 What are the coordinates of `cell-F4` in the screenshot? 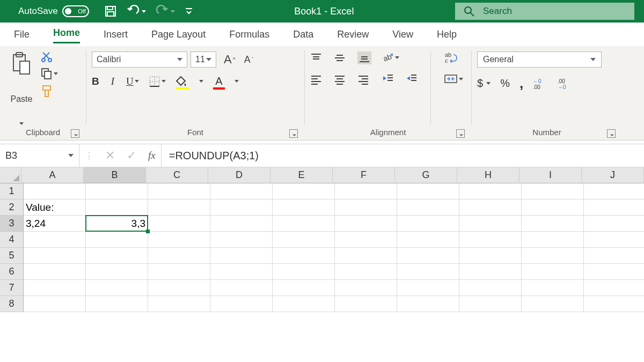 It's located at (366, 240).